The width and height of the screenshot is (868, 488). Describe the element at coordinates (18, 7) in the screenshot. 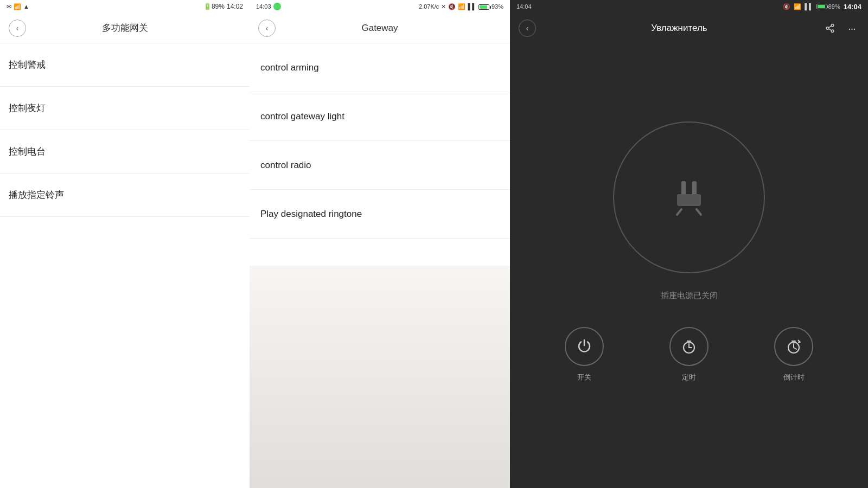

I see `status-left-icons: ✉ 📶 ▲` at that location.